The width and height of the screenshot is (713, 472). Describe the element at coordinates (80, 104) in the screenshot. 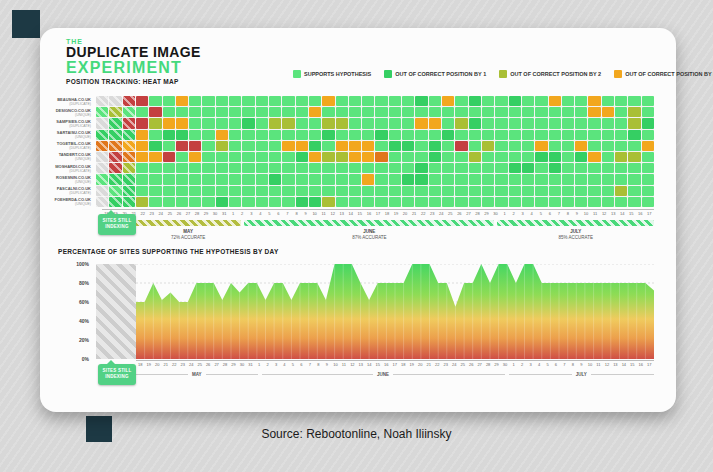

I see `site-variant: (DUPLICATE)` at that location.